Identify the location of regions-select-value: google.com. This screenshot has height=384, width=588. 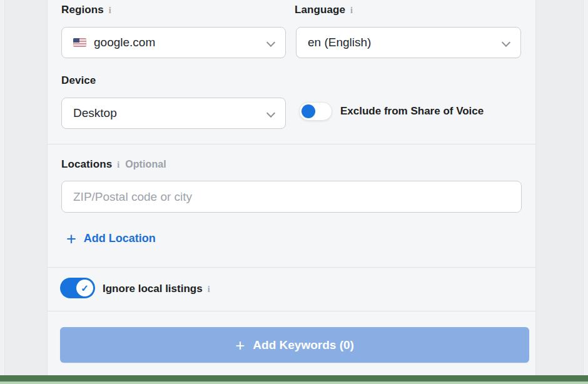
(178, 43).